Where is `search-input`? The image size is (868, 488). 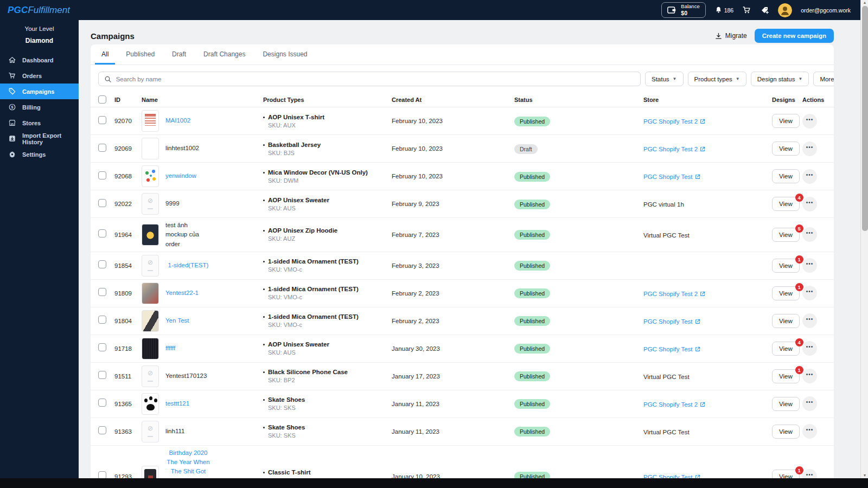
search-input is located at coordinates (375, 79).